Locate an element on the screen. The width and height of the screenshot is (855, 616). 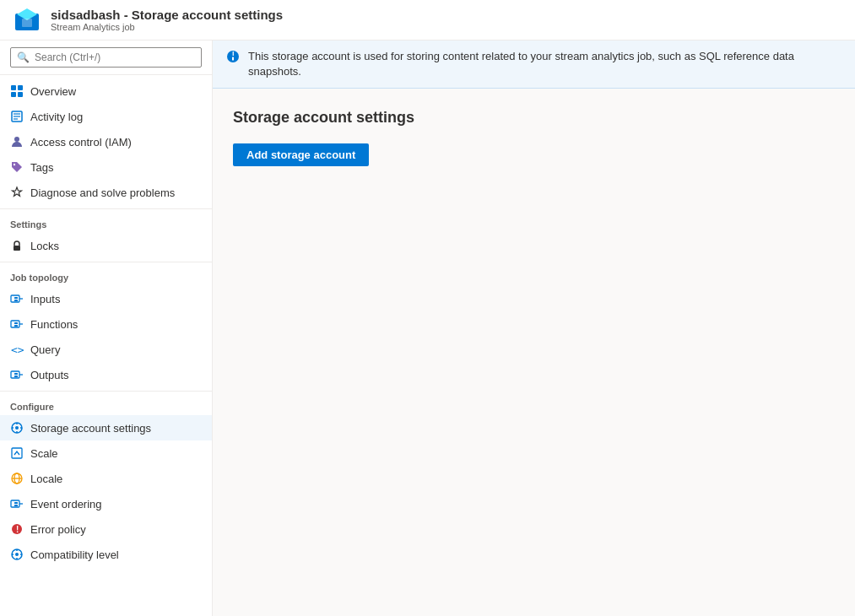
sidebar-item-compatibility-level: Compatibility level is located at coordinates (106, 554).